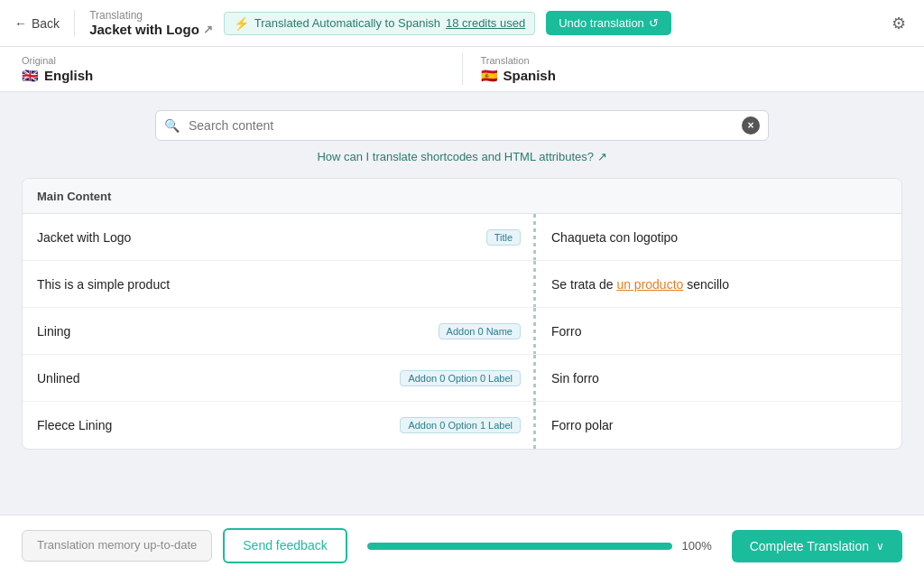 The width and height of the screenshot is (924, 576). I want to click on header-divider, so click(74, 23).